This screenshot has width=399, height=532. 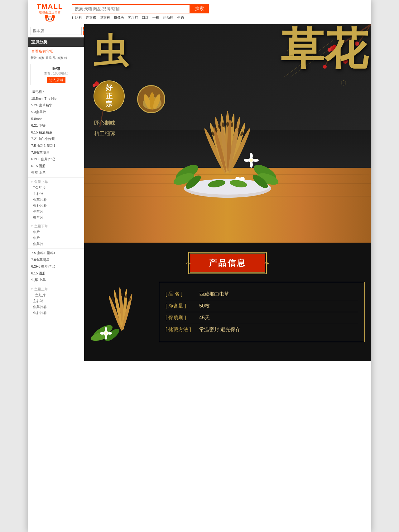 I want to click on value-storage: 常温密封 避光保存, so click(x=220, y=330).